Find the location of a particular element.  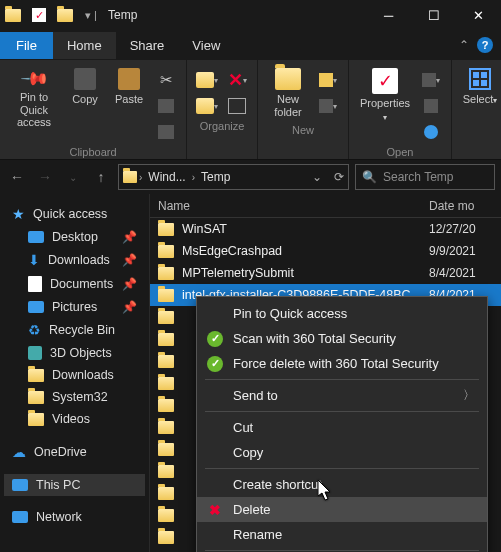

qat-dropdown-icon: ▾ | is located at coordinates (91, 15).